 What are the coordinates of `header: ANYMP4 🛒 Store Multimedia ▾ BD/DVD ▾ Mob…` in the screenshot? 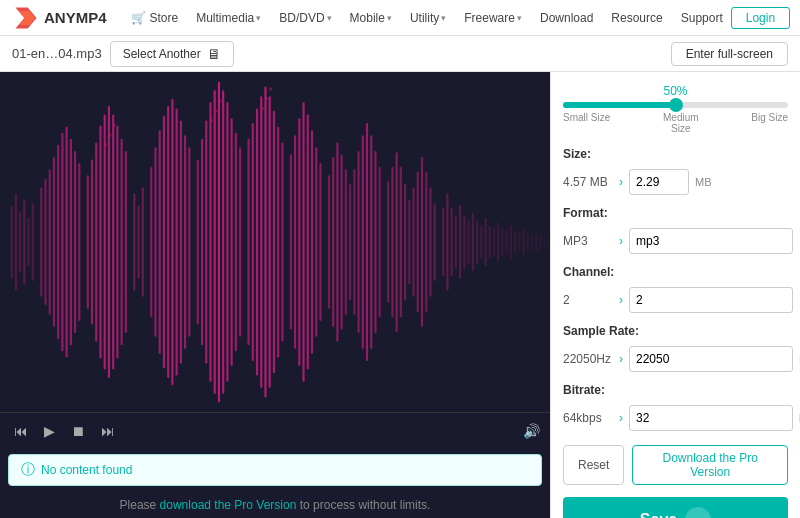 It's located at (400, 18).